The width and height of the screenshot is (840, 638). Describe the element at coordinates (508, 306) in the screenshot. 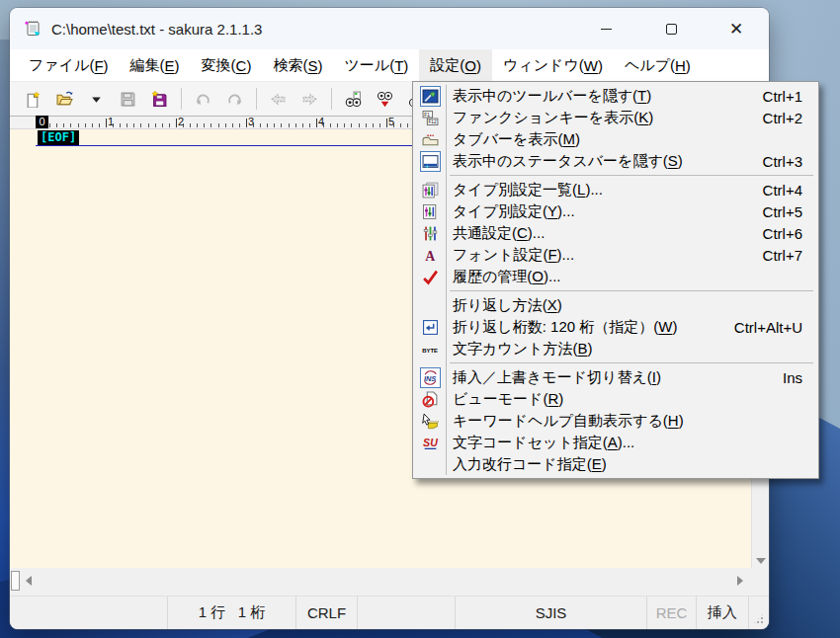

I see `menu-item-label: 折り返し方法(X)` at that location.